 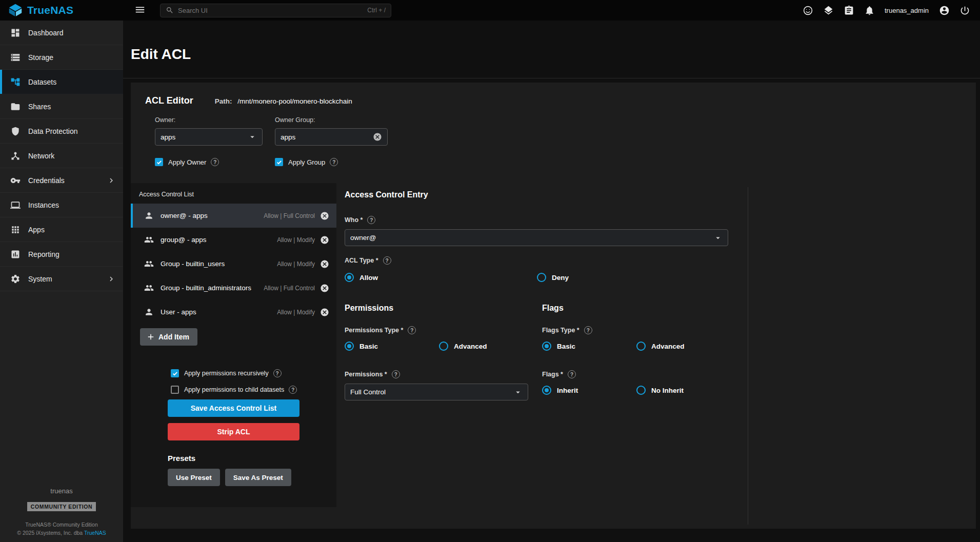 What do you see at coordinates (15, 10) in the screenshot?
I see `truenas-logo-icon` at bounding box center [15, 10].